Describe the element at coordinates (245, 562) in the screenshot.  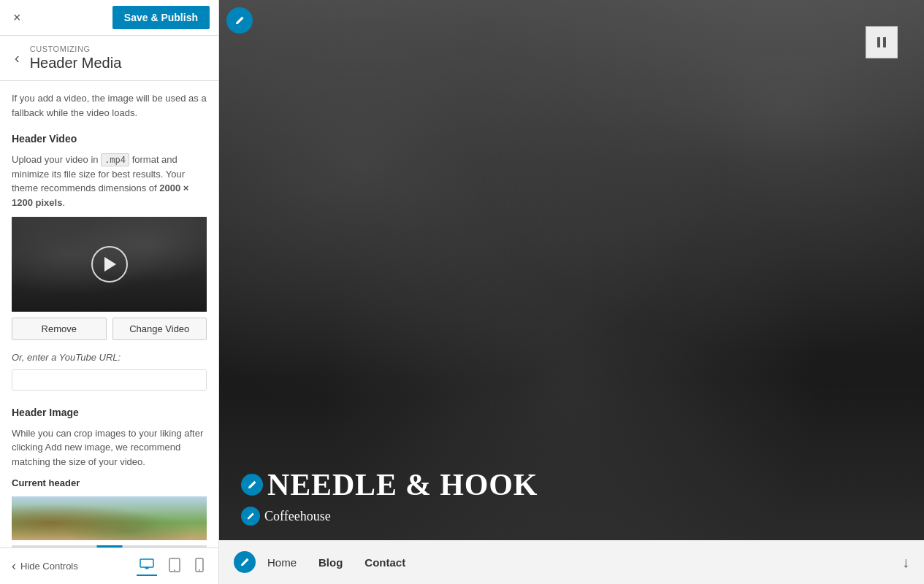
I see `pencil-icon-nav` at that location.